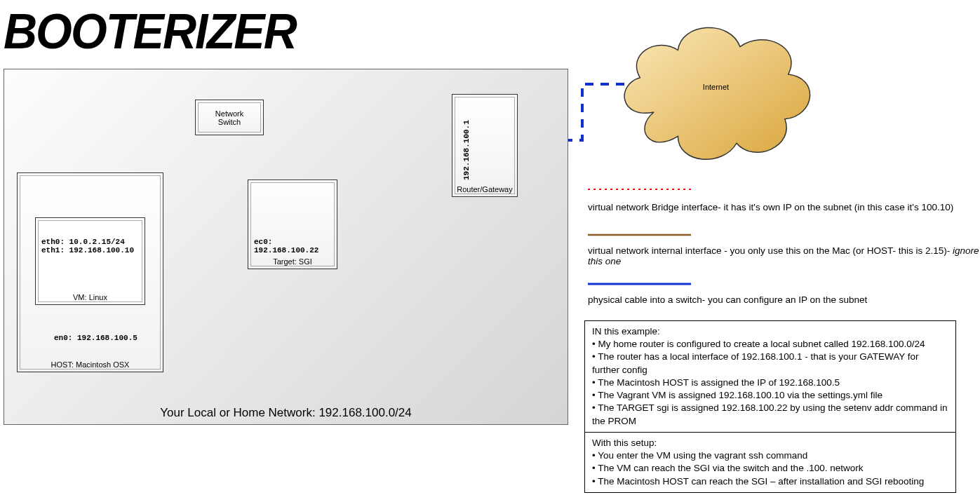 The image size is (980, 495). Describe the element at coordinates (466, 150) in the screenshot. I see `router-ip: 192.168.100.1` at that location.